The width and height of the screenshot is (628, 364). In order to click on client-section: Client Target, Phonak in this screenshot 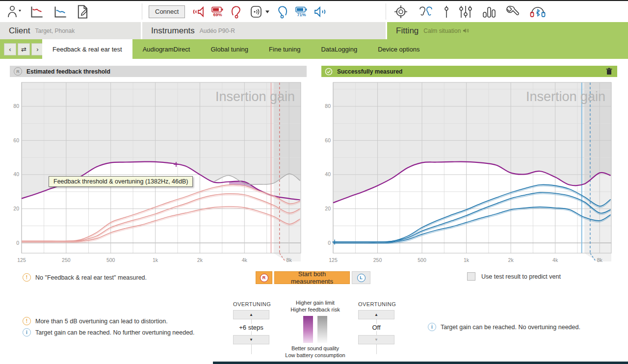, I will do `click(71, 30)`.